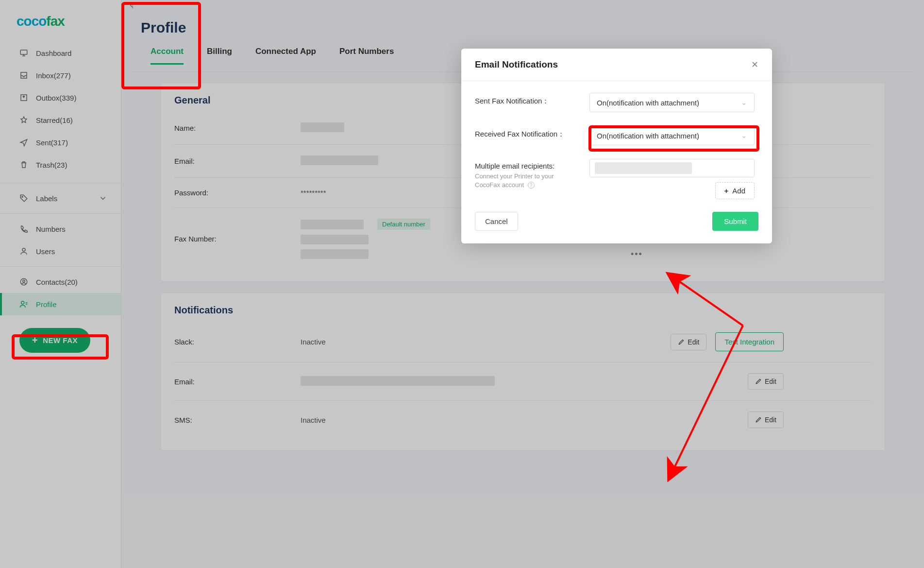 The image size is (924, 568). Describe the element at coordinates (617, 103) in the screenshot. I see `row-sent-notif: Sent Fax Notification： On(notification w…` at that location.